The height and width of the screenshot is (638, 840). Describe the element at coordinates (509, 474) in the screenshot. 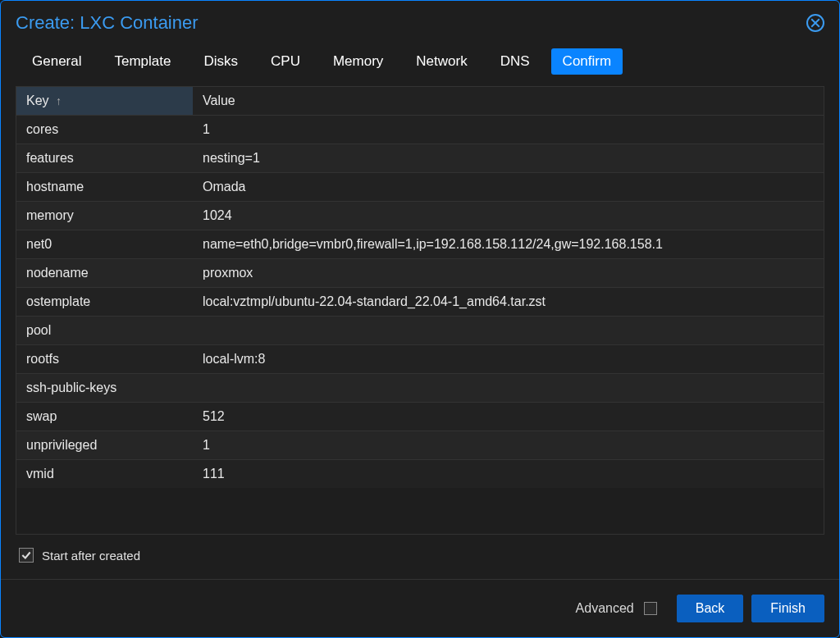

I see `cell-value: 111` at that location.